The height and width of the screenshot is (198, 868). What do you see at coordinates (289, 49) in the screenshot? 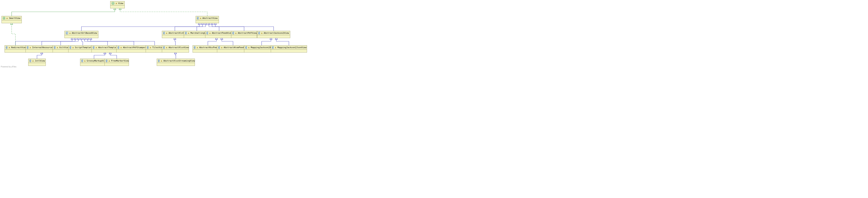
I see `uml-node-mj2json: CMappingJackson2JsonView` at bounding box center [289, 49].